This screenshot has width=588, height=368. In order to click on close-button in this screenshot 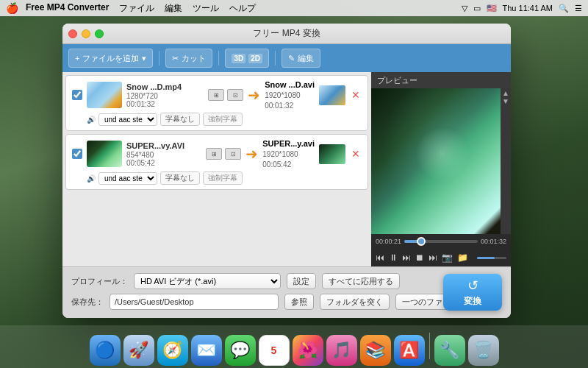, I will do `click(73, 34)`.